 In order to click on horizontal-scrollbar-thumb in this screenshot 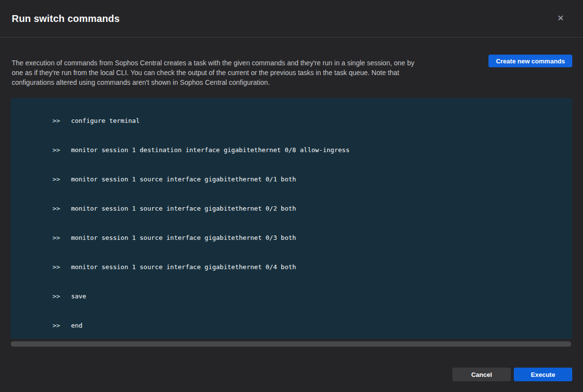, I will do `click(291, 344)`.